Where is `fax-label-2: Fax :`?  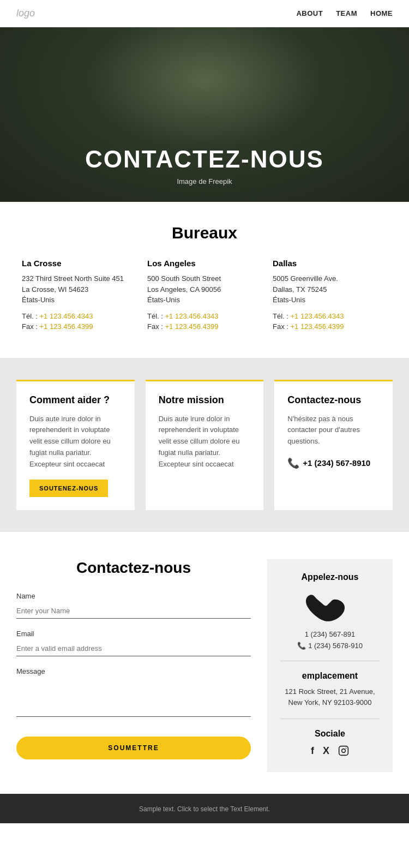
fax-label-2: Fax : is located at coordinates (280, 326).